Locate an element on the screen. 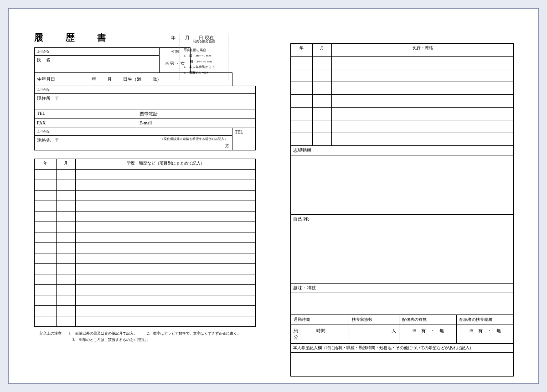  hobby-field is located at coordinates (402, 304).